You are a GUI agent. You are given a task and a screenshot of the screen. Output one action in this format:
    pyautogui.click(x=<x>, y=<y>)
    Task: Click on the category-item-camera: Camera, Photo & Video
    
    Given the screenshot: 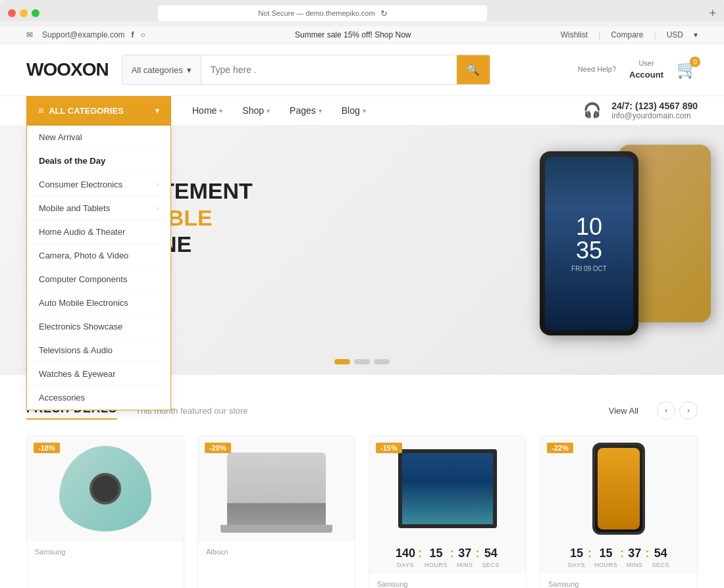 What is the action you would take?
    pyautogui.click(x=99, y=256)
    